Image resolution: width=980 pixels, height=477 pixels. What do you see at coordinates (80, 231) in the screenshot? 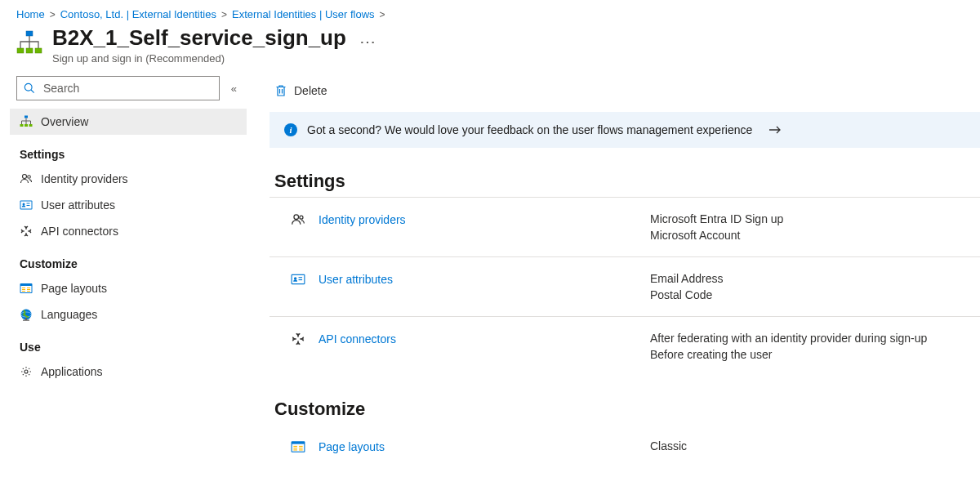
I see `sidebar-item-label: API connectors` at bounding box center [80, 231].